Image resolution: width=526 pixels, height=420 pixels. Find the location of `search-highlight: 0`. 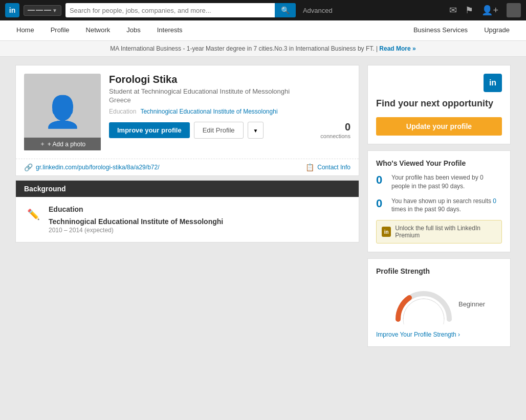

search-highlight: 0 is located at coordinates (494, 201).